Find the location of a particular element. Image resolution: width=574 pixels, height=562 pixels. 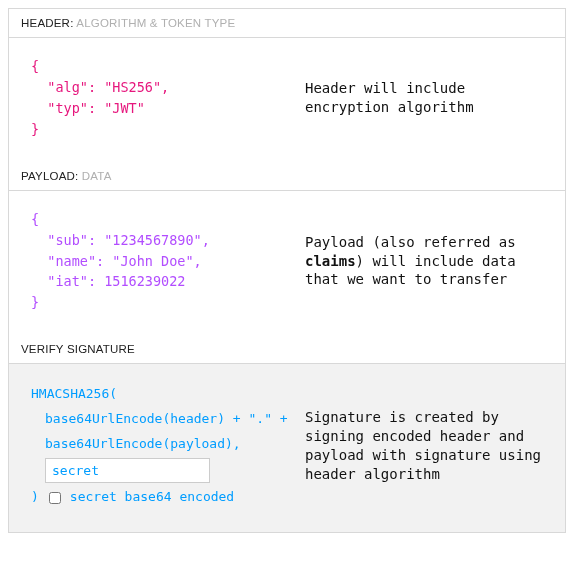

header-section-title: HEADER: ALGORITHM & TOKEN TYPE is located at coordinates (287, 24).